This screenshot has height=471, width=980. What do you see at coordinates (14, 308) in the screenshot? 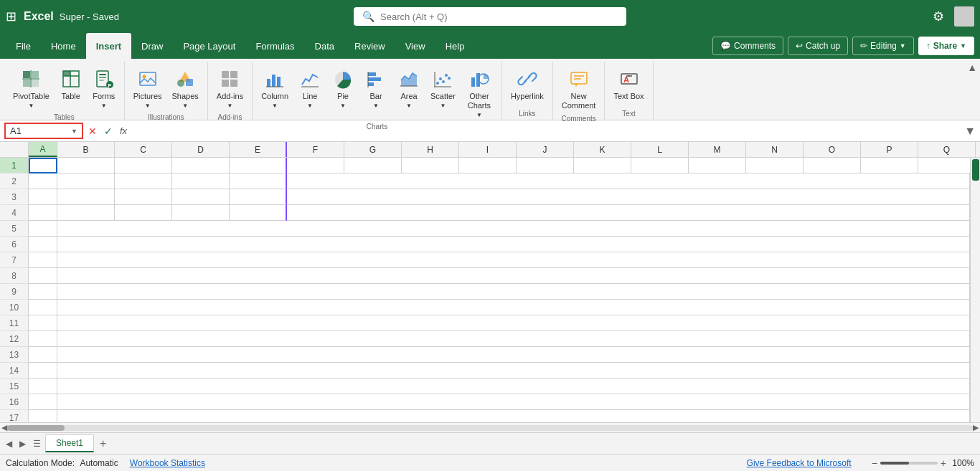
I see `row-num-10: 10` at bounding box center [14, 308].